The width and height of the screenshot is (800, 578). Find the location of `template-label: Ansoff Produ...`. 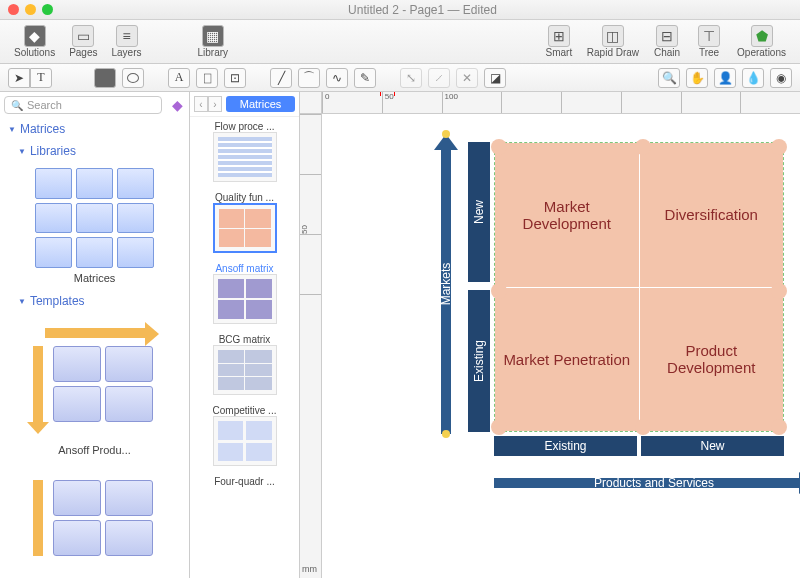

template-label: Ansoff Produ... is located at coordinates (94, 450).